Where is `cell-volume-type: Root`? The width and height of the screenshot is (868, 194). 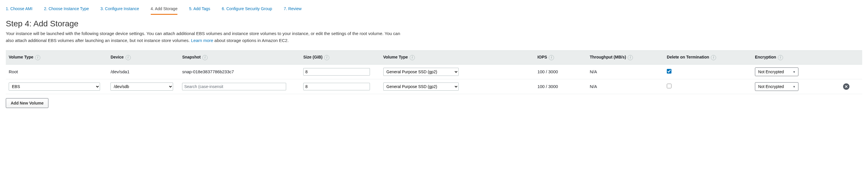
cell-volume-type: Root is located at coordinates (57, 72).